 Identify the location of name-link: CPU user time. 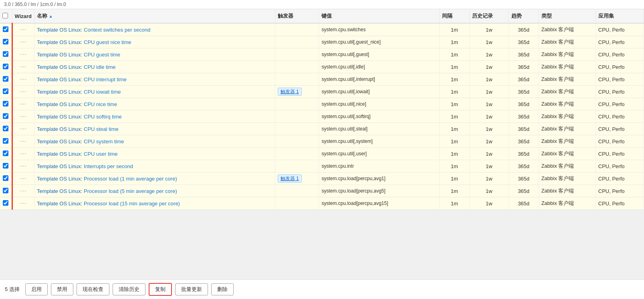
(101, 154).